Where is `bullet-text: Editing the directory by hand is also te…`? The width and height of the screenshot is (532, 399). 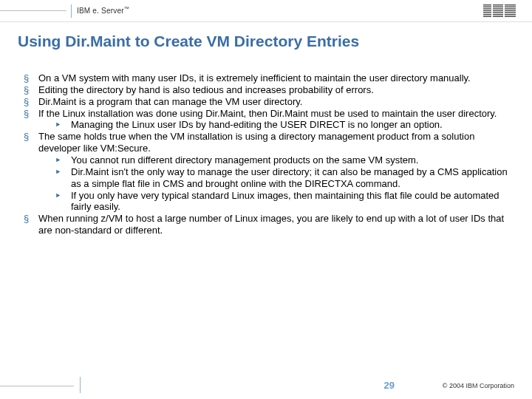
bullet-text: Editing the directory by hand is also te… is located at coordinates (206, 90).